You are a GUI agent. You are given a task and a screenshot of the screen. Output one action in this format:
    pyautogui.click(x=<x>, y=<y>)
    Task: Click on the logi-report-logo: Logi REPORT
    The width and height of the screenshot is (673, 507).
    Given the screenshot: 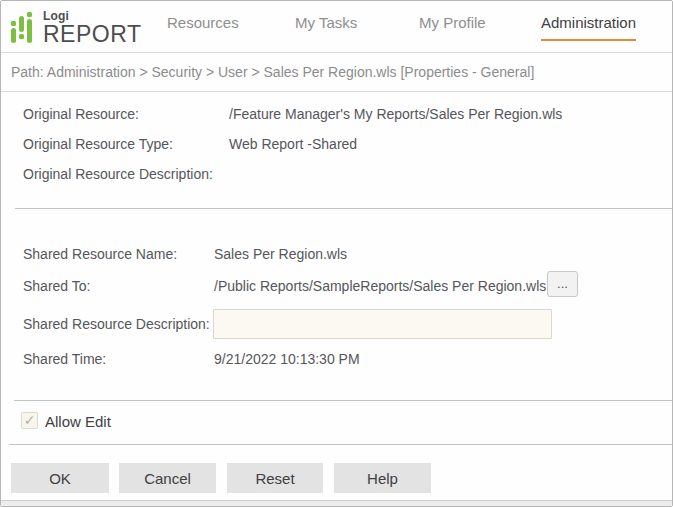 What is the action you would take?
    pyautogui.click(x=76, y=28)
    